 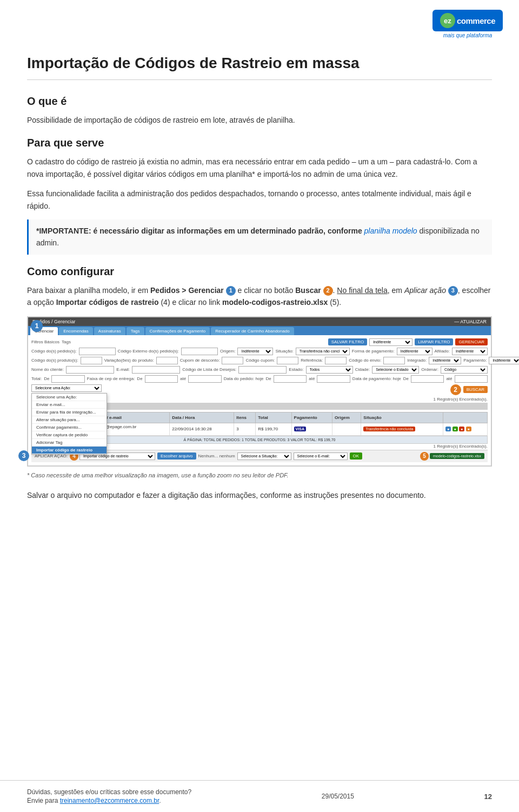 What do you see at coordinates (456, 390) in the screenshot?
I see `badge-2-screenshot: 2` at bounding box center [456, 390].